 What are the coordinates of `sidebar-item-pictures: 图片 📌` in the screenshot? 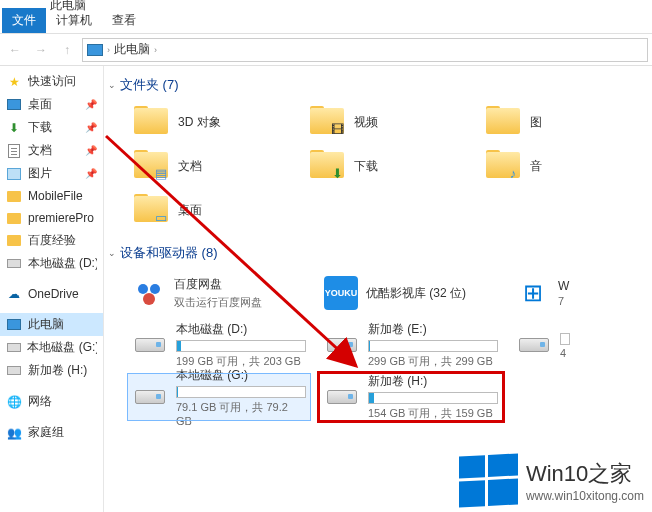 It's located at (52, 174).